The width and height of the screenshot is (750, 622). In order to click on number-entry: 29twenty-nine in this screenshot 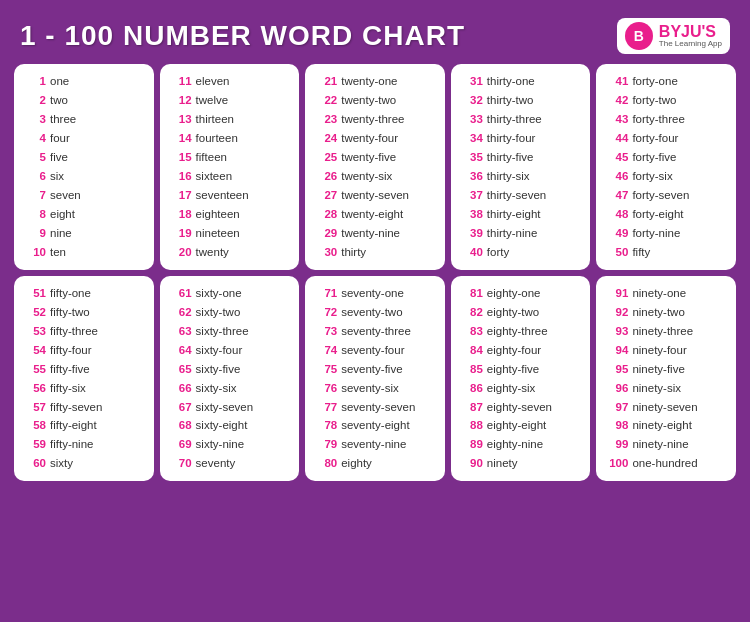, I will do `click(375, 234)`.